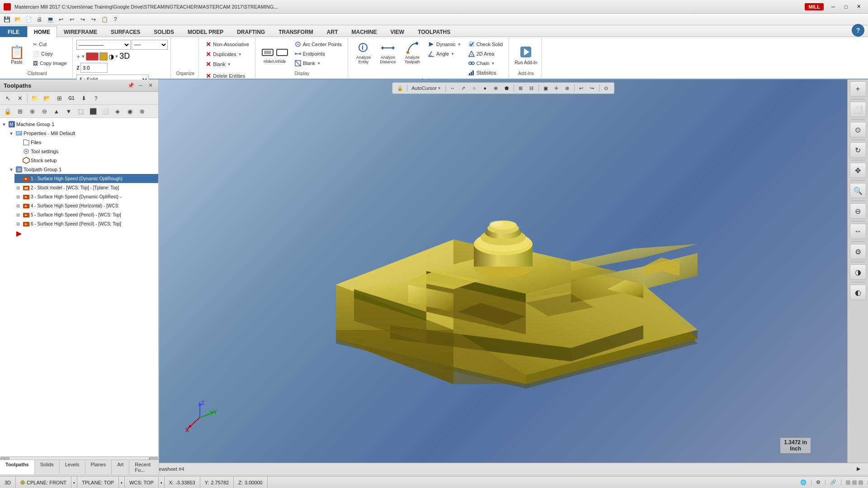 Image resolution: width=868 pixels, height=488 pixels. Describe the element at coordinates (115, 19) in the screenshot. I see `help-qa-button: ?` at that location.